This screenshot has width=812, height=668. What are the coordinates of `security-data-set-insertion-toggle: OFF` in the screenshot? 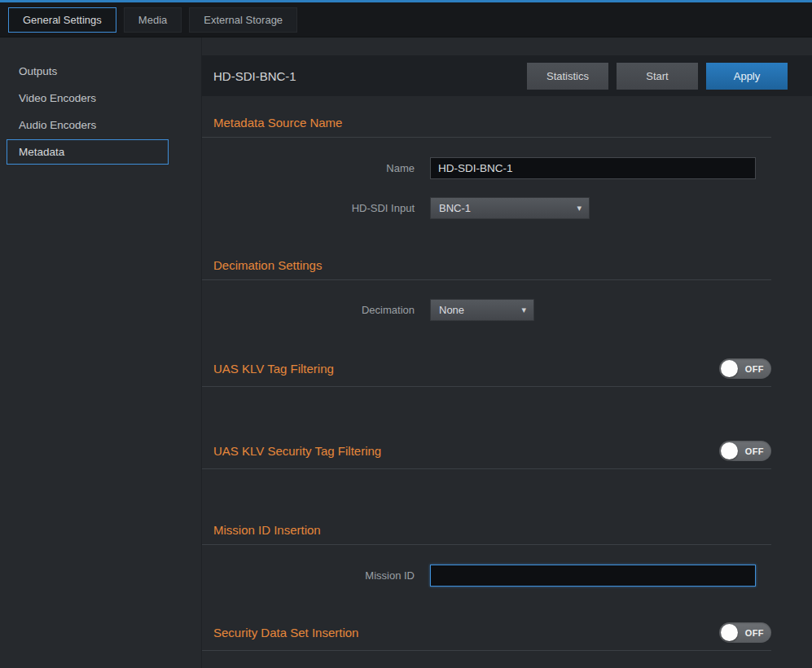 It's located at (745, 632).